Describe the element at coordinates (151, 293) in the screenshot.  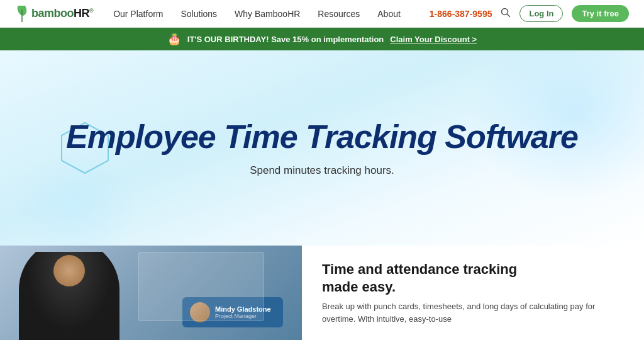
I see `product-screenshot: Mindy Gladstone Project Manager` at that location.